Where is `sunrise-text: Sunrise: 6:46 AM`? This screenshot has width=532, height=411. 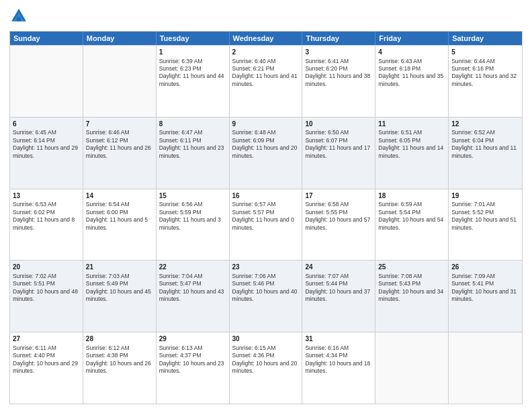
sunrise-text: Sunrise: 6:46 AM is located at coordinates (107, 132).